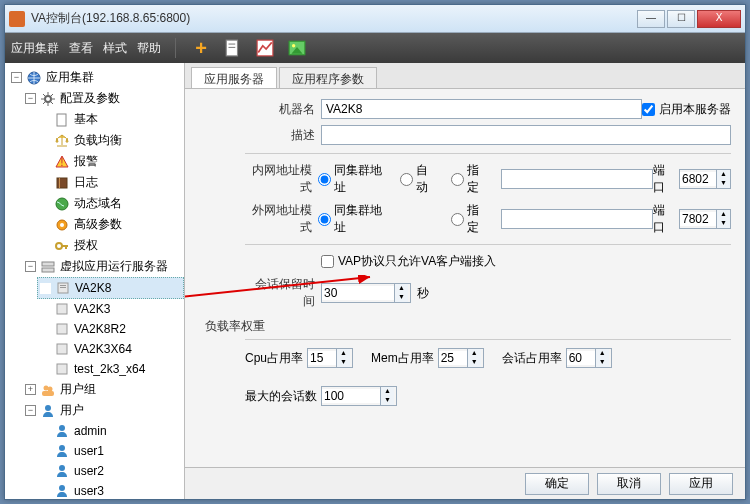 This screenshot has height=504, width=750. Describe the element at coordinates (110, 309) in the screenshot. I see `tree-va2k3: VA2K3` at that location.